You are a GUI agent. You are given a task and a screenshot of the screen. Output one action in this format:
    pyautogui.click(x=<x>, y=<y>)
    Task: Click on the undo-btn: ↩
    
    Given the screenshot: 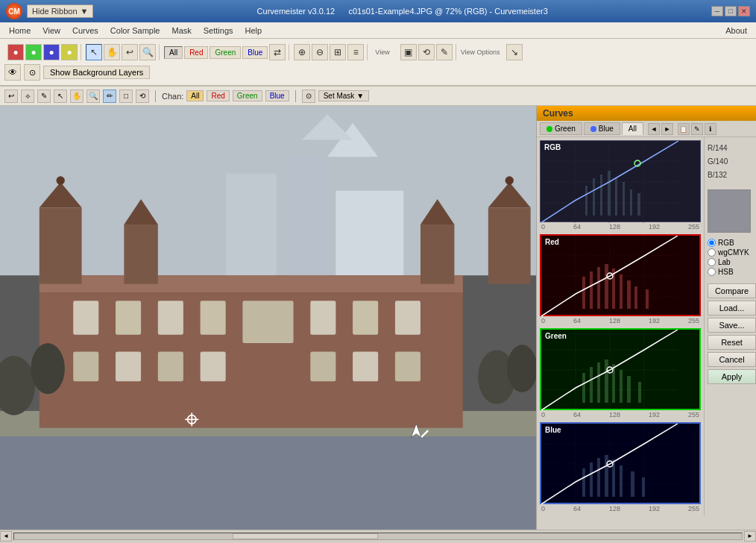 What is the action you would take?
    pyautogui.click(x=11, y=96)
    